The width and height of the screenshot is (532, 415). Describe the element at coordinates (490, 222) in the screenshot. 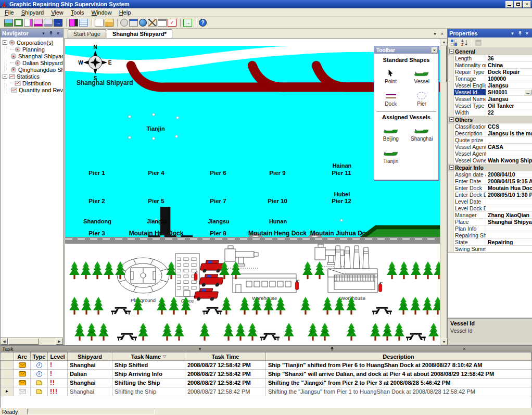

I see `property-row: PlaceShanghai Shipyard` at that location.